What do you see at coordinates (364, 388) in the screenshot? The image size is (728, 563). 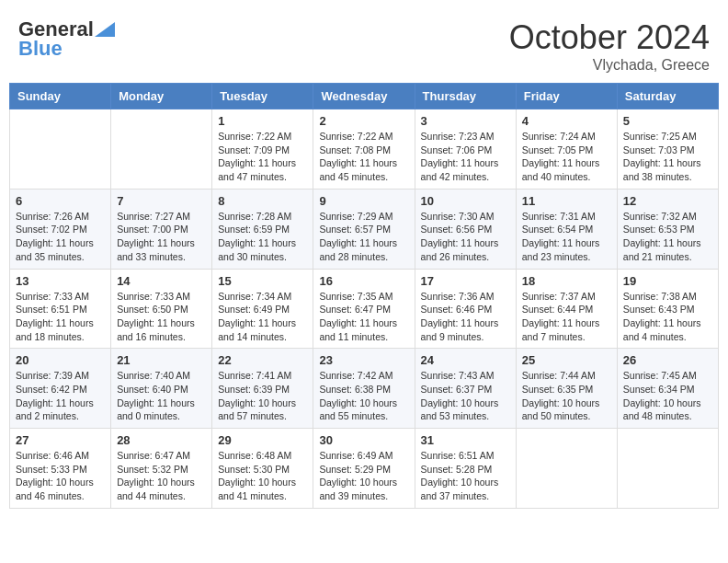 I see `calendar-cell: 23Sunrise: 7:42 AMSunset: 6:38 PMDayligh…` at bounding box center [364, 388].